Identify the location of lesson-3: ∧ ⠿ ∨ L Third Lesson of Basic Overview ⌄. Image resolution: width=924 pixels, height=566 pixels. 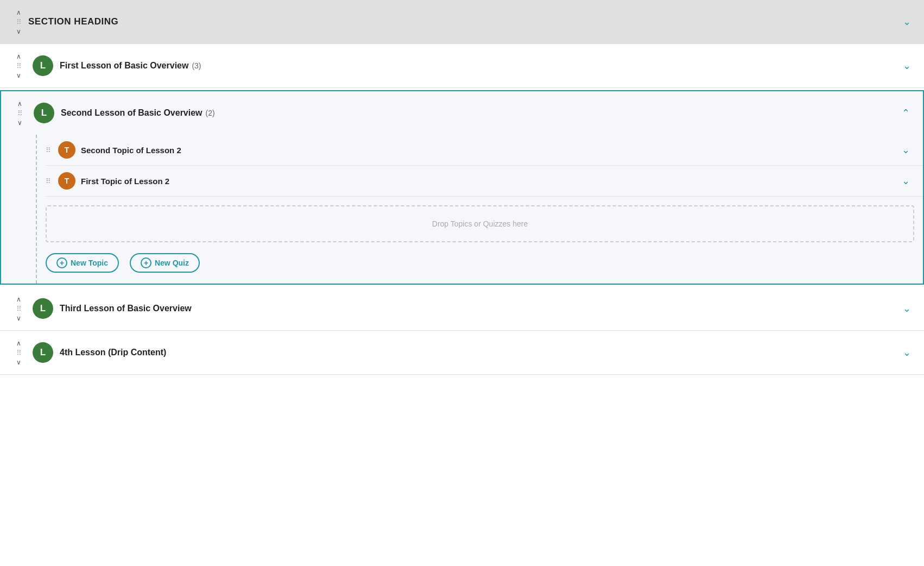
(462, 309).